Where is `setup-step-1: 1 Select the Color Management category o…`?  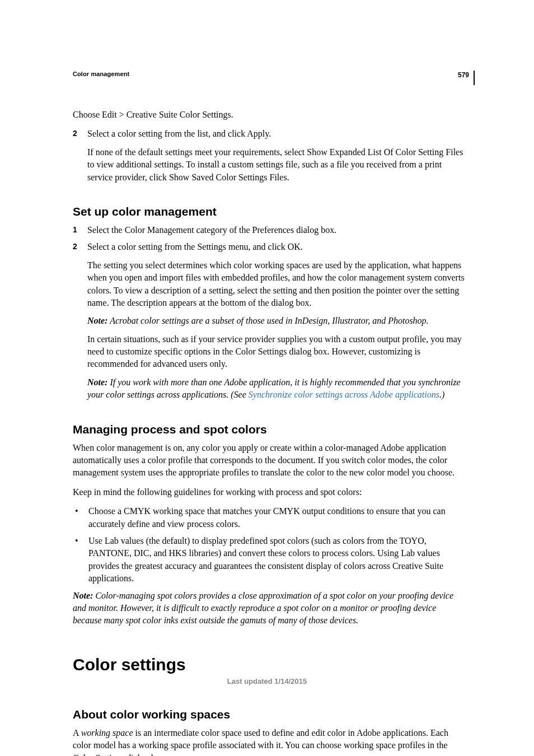 setup-step-1: 1 Select the Color Management category o… is located at coordinates (269, 230).